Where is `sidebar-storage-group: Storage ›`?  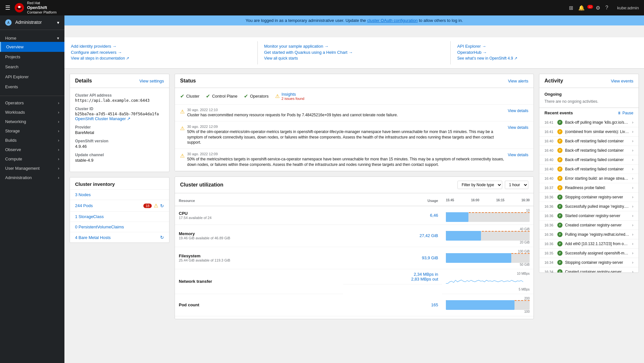
sidebar-storage-group: Storage › is located at coordinates (32, 130).